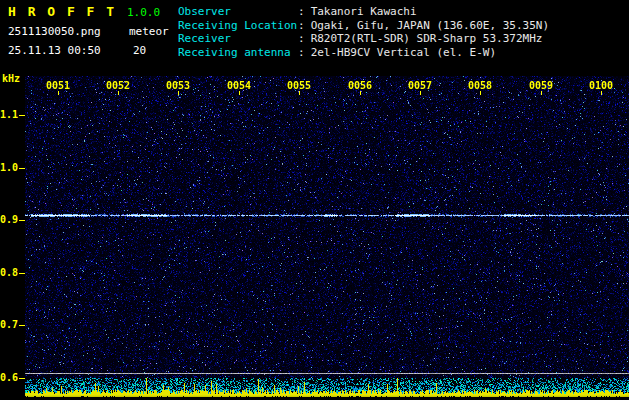 The width and height of the screenshot is (629, 400). Describe the element at coordinates (140, 50) in the screenshot. I see `echo-count: 20` at that location.